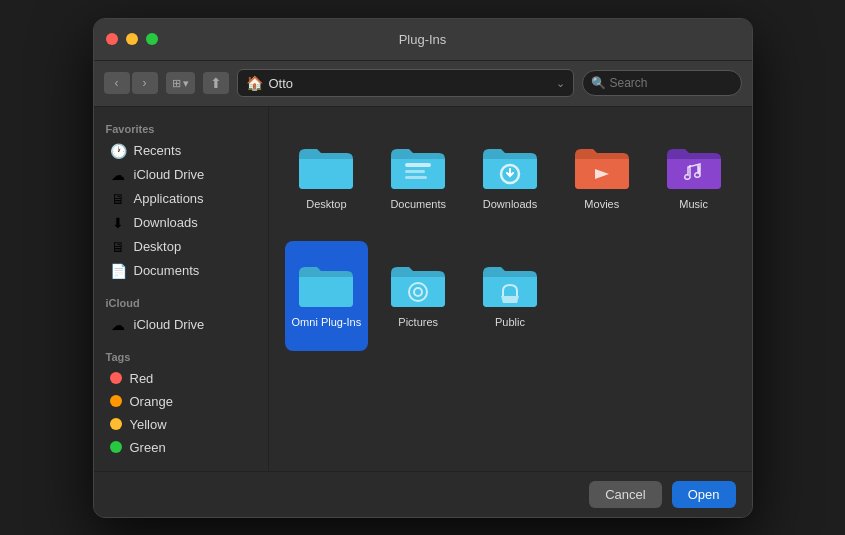  I want to click on tags-header: Tags, so click(181, 356).